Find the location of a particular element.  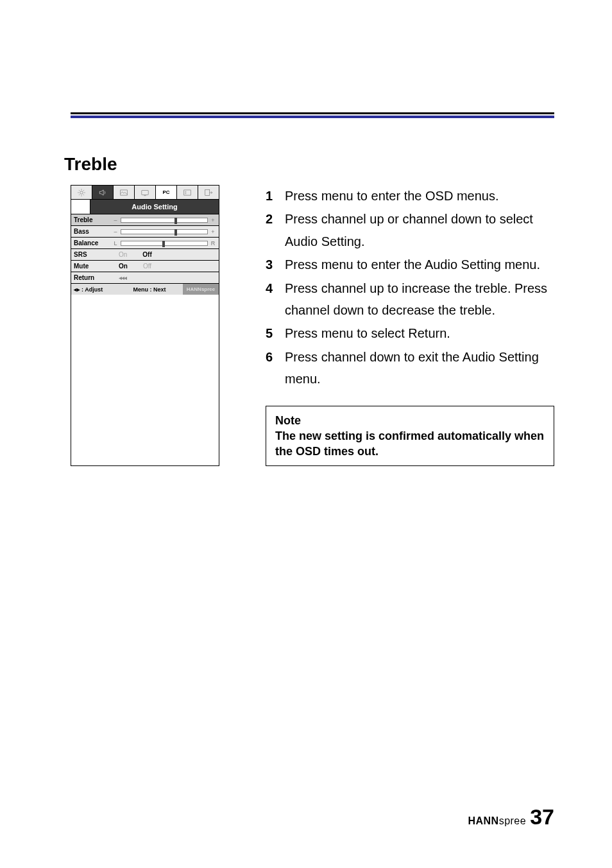

balance-l: L is located at coordinates (115, 243).